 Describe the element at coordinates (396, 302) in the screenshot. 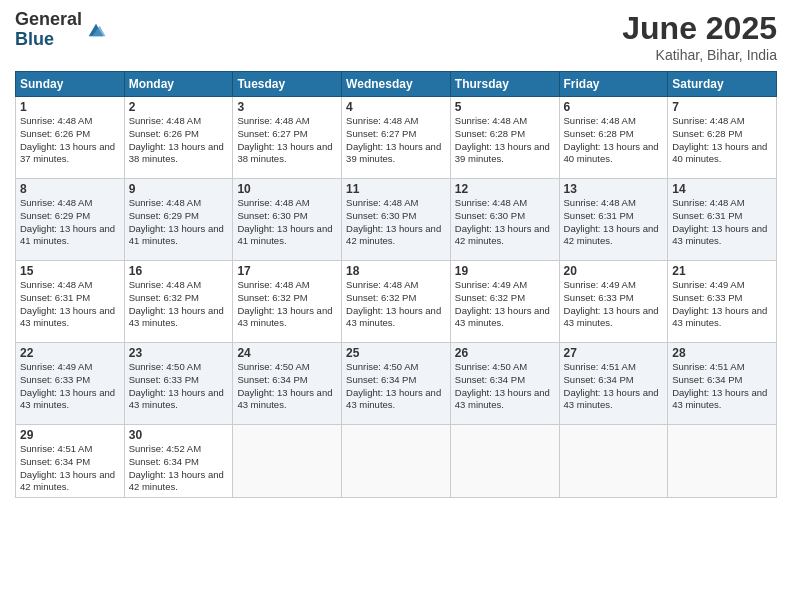

I see `table-row: 18 Sunrise: 4:48 AMSunset: 6:32 PMDaylig…` at that location.